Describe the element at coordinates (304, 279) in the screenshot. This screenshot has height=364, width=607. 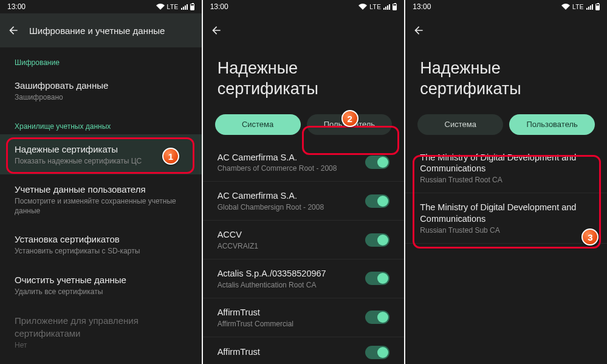
I see `cert-item: Actalis S.p.A./03358520967Actalis Authen…` at that location.